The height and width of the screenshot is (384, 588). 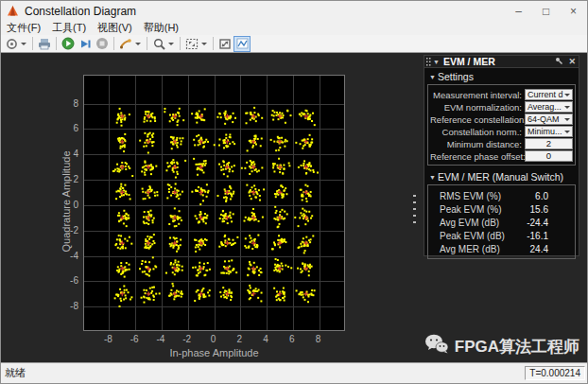 What do you see at coordinates (239, 339) in the screenshot?
I see `x-tick-label: 2` at bounding box center [239, 339].